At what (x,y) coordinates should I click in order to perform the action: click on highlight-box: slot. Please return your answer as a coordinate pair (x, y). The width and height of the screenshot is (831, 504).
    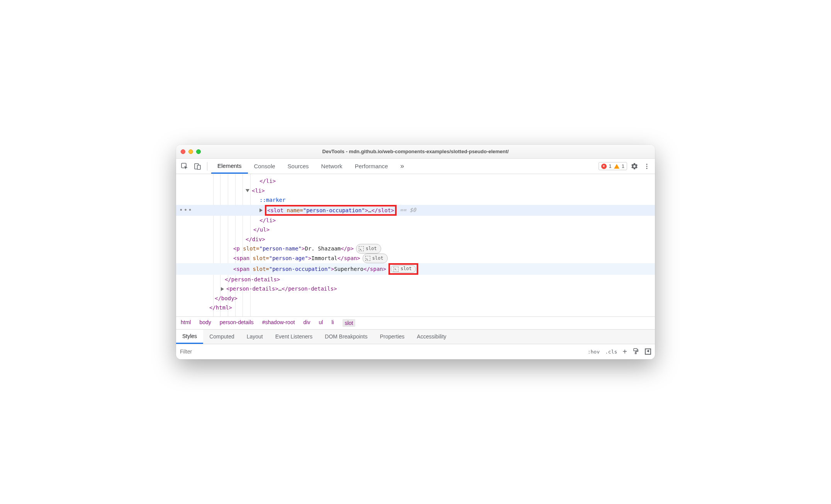
    Looking at the image, I should click on (403, 269).